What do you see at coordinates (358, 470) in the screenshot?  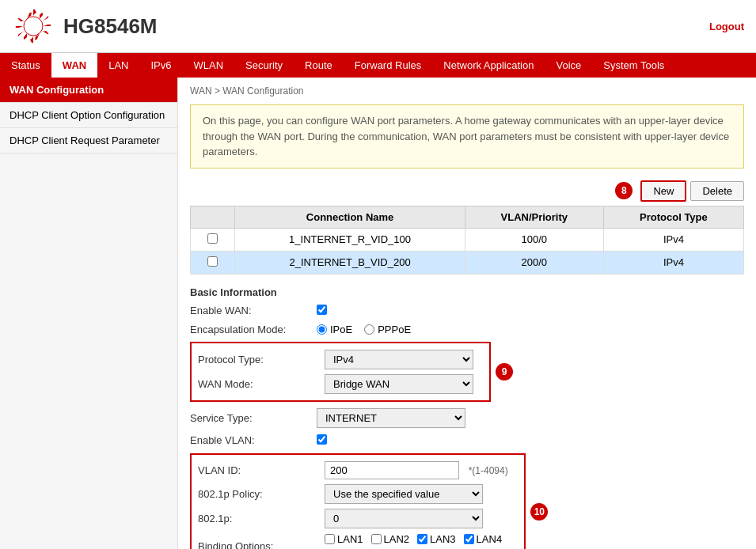 I see `vlan-id-row: VLAN ID: *(1-4094)` at bounding box center [358, 470].